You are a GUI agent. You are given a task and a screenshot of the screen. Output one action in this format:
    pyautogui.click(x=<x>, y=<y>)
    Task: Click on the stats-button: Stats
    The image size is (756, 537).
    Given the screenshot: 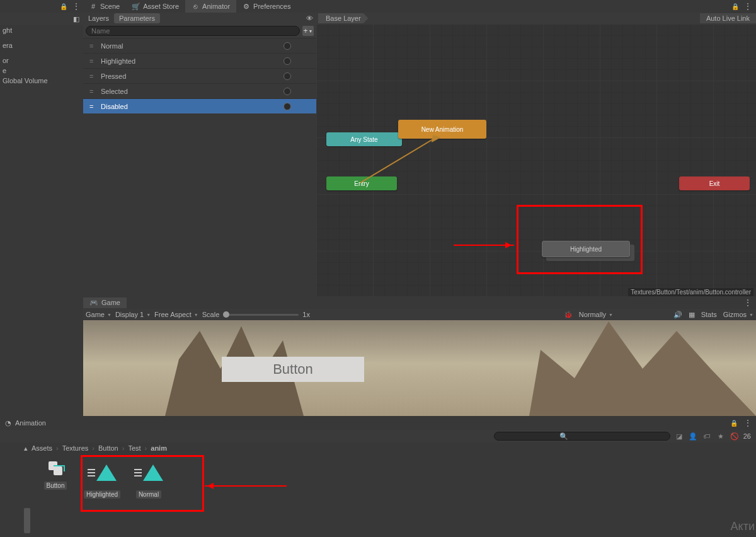 What is the action you would take?
    pyautogui.click(x=709, y=315)
    